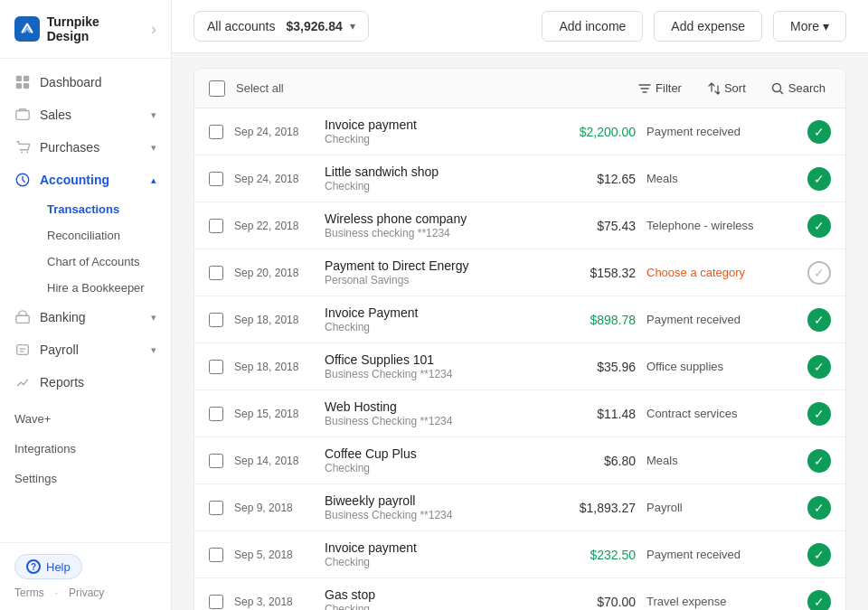  Describe the element at coordinates (274, 461) in the screenshot. I see `row-date: Sep 14, 2018` at that location.